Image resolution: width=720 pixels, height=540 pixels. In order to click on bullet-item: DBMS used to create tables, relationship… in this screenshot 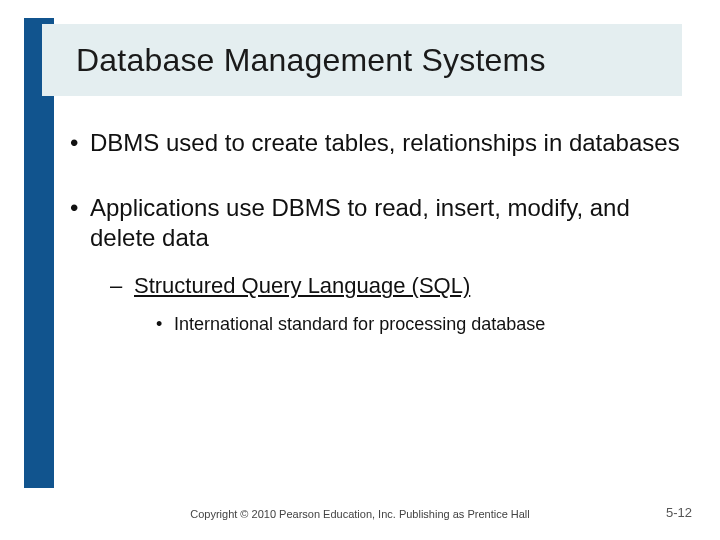, I will do `click(380, 144)`.